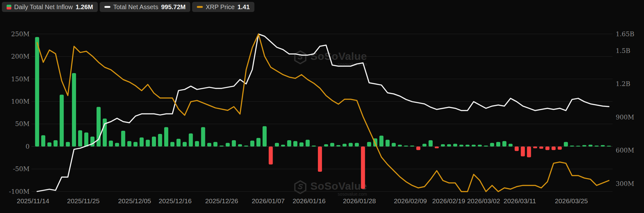 Image resolution: width=644 pixels, height=213 pixels. I want to click on legend-value: 995.72M, so click(173, 7).